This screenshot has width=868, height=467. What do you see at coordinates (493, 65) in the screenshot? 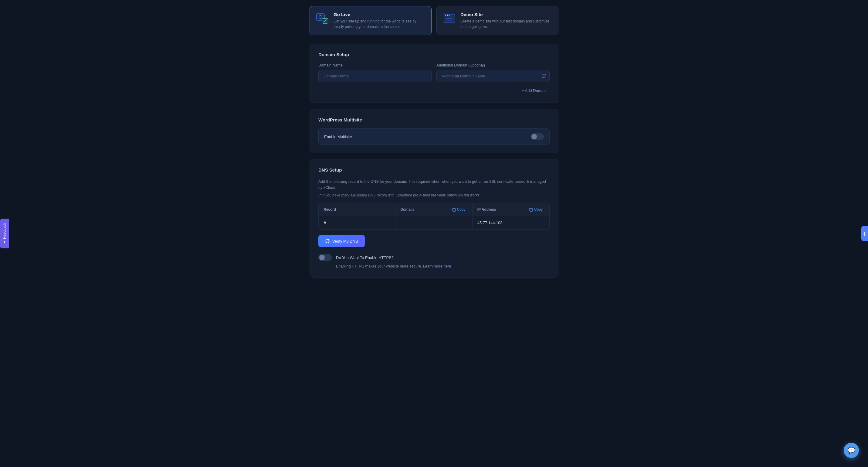
I see `additional-domain-label: Additional Domain (Optional)` at bounding box center [493, 65].